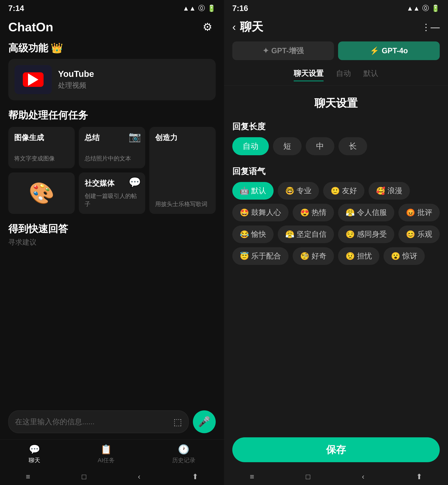 The width and height of the screenshot is (448, 485). I want to click on gpt4o-icon: ⚡, so click(374, 51).